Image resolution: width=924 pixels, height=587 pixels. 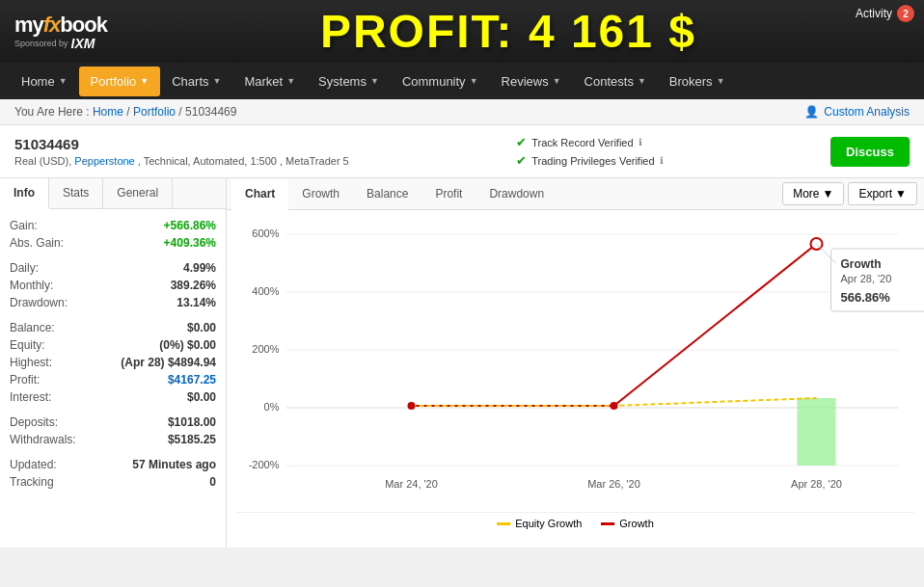 I want to click on nav-market: Market ▼, so click(x=270, y=81).